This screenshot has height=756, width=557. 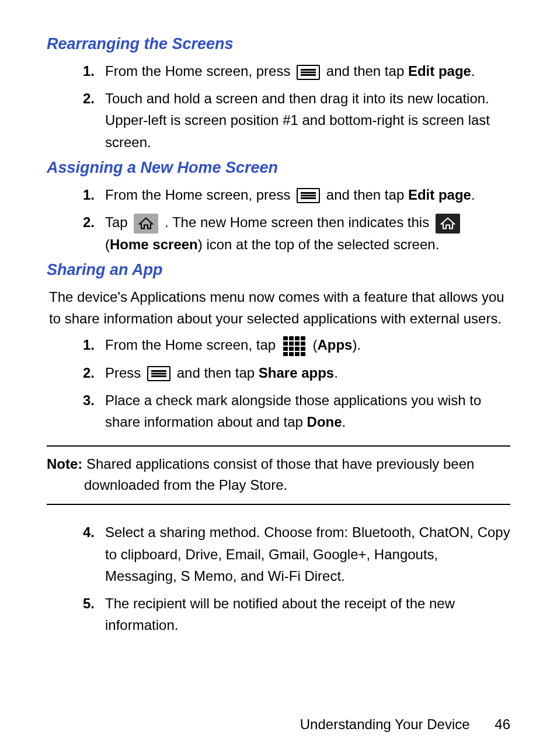 I want to click on home-icon, so click(x=146, y=224).